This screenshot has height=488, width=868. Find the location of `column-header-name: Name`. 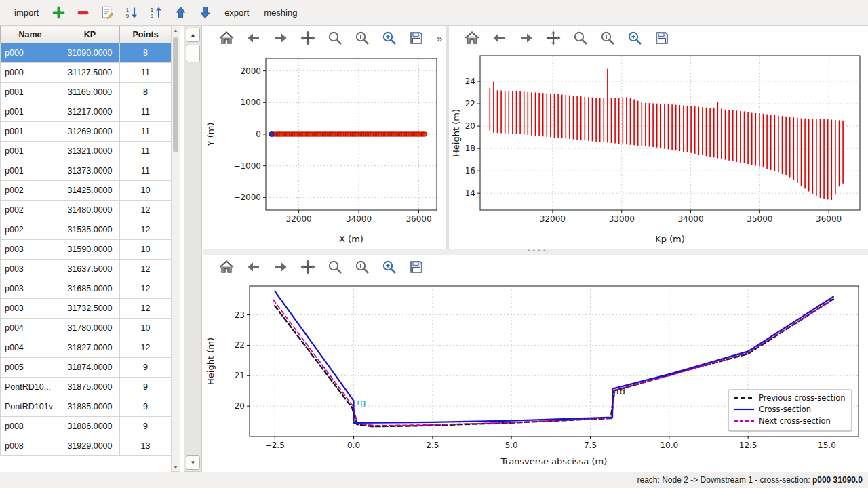

column-header-name: Name is located at coordinates (31, 35).